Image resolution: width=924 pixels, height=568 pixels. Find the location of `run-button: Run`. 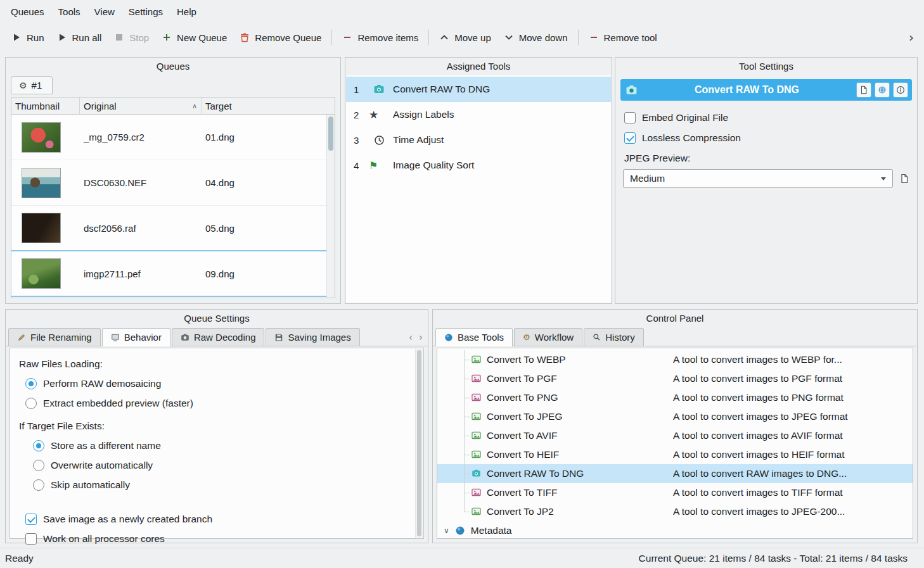

run-button: Run is located at coordinates (28, 38).